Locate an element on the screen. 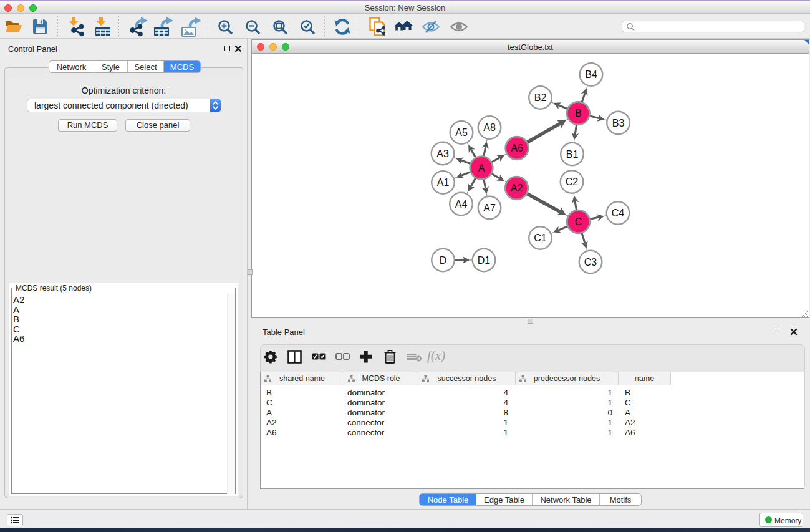 This screenshot has width=810, height=532. svg-text: C3 is located at coordinates (591, 262).